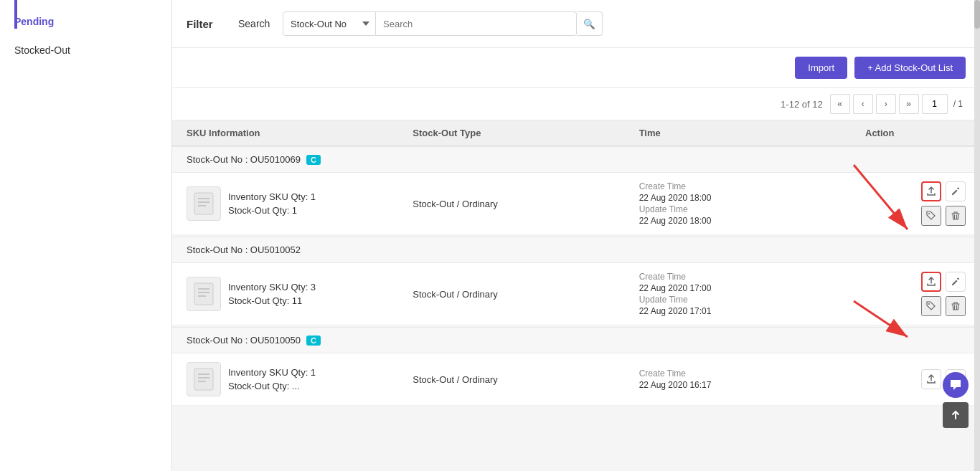 The height and width of the screenshot is (471, 980). I want to click on header-time: Time, so click(752, 133).